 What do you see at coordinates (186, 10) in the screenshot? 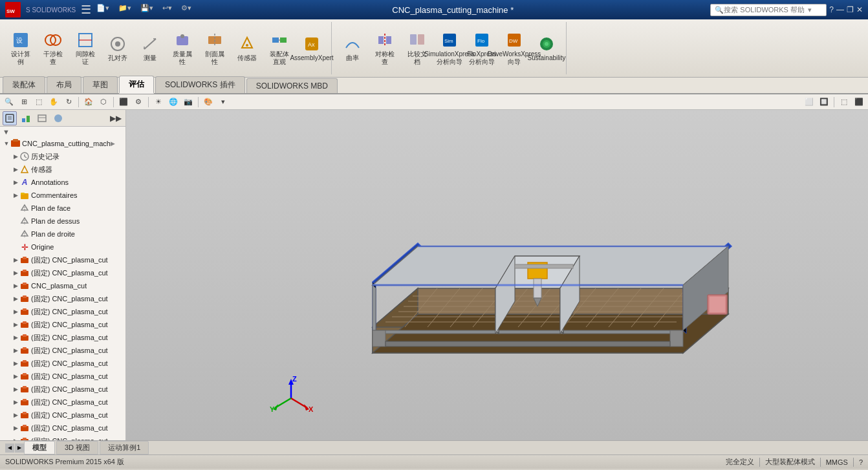
I see `toolbar-icon-options: ⚙▾` at bounding box center [186, 10].